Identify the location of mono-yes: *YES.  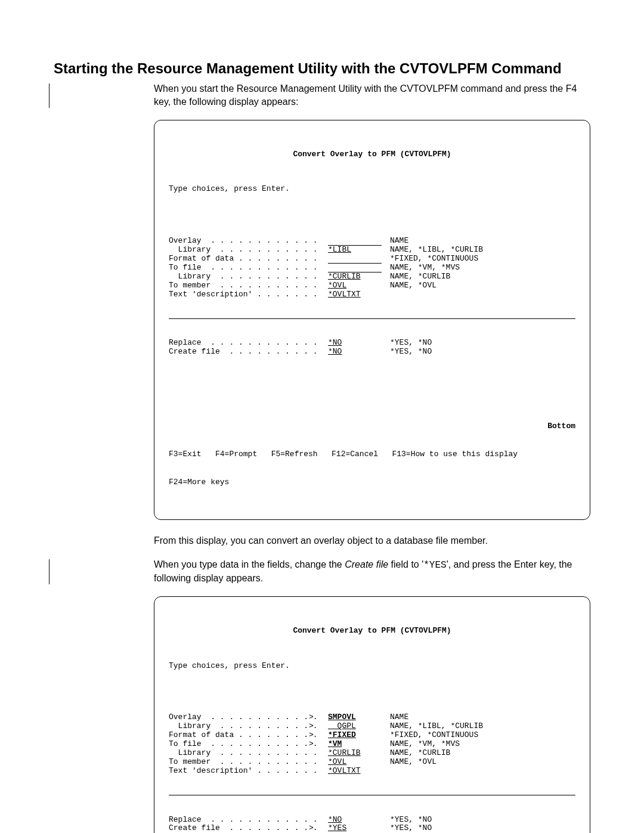
(435, 565).